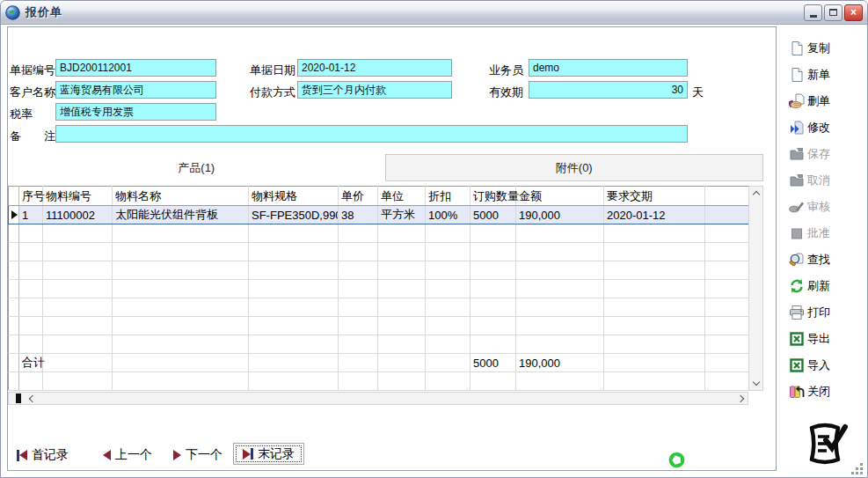 The height and width of the screenshot is (478, 868). I want to click on salesman-field, so click(609, 68).